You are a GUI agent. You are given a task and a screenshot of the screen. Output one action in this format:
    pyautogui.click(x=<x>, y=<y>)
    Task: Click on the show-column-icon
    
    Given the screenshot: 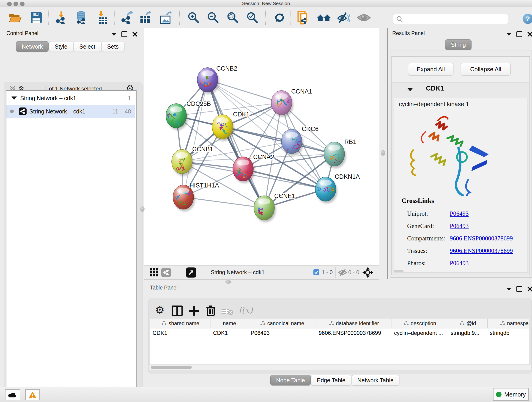 What is the action you would take?
    pyautogui.click(x=177, y=311)
    